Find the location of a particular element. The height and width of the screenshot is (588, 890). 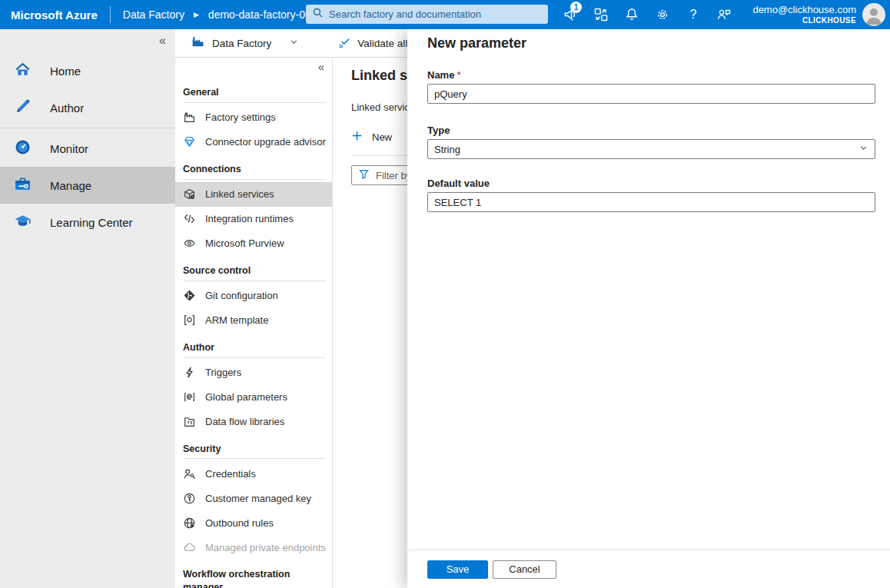

top-bar: Microsoft Azure Data Factory ▶ demo-data… is located at coordinates (445, 15).